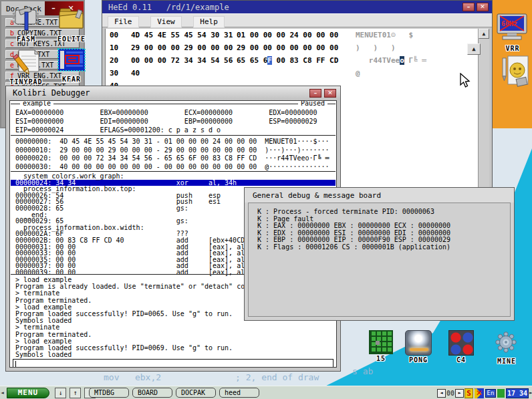 This screenshot has width=532, height=399. I want to click on icon-label: VRR, so click(513, 48).